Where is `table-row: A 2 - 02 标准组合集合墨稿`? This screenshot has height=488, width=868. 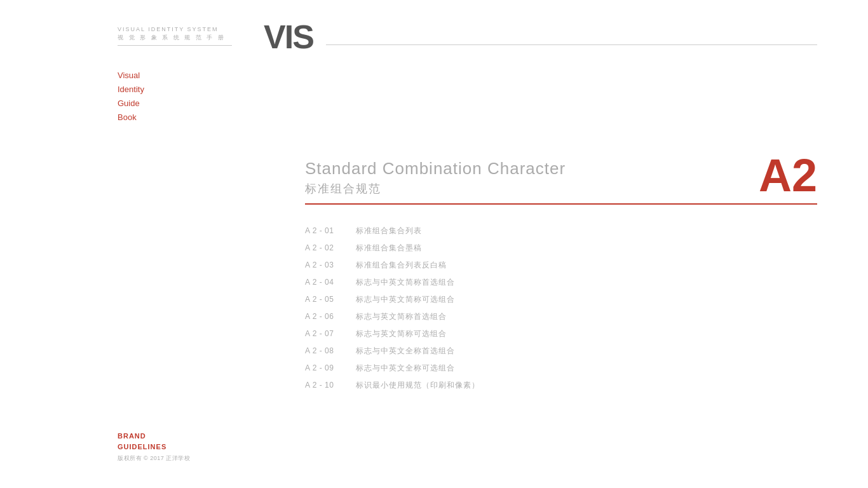
table-row: A 2 - 02 标准组合集合墨稿 is located at coordinates (561, 248).